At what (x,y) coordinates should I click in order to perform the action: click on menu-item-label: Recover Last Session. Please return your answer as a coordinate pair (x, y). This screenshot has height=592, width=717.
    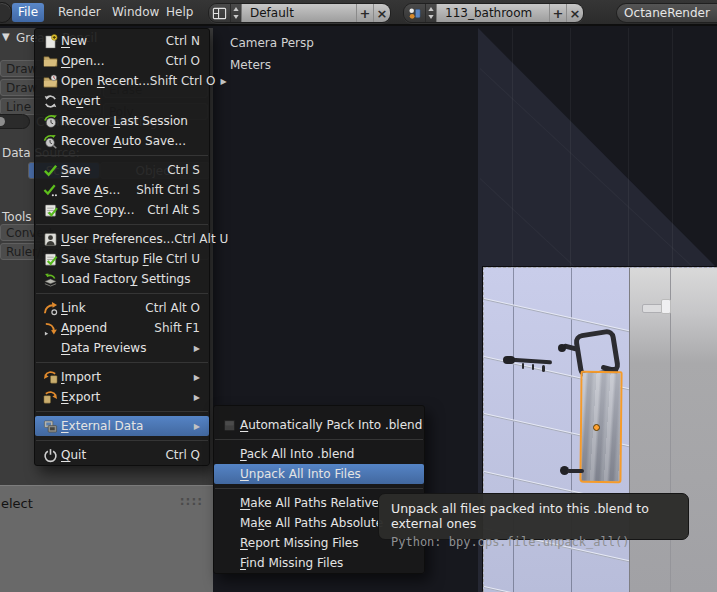
    Looking at the image, I should click on (124, 121).